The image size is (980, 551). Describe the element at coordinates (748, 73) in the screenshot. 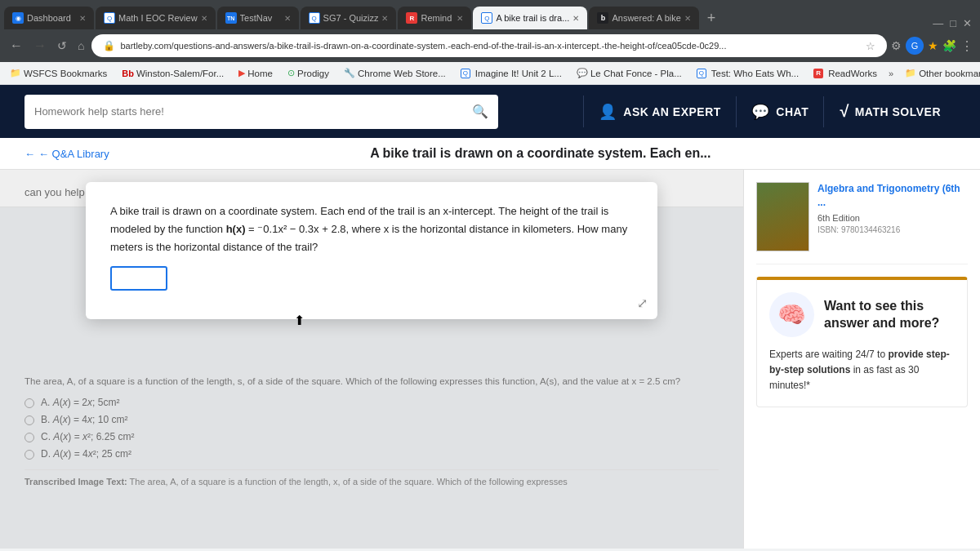

I see `bookmark-test: Q Test: Who Eats Wh...` at that location.